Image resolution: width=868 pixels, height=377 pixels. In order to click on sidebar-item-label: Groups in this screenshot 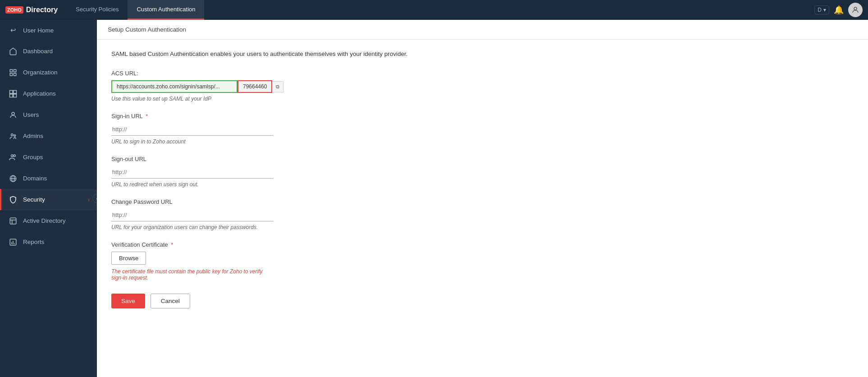, I will do `click(33, 157)`.